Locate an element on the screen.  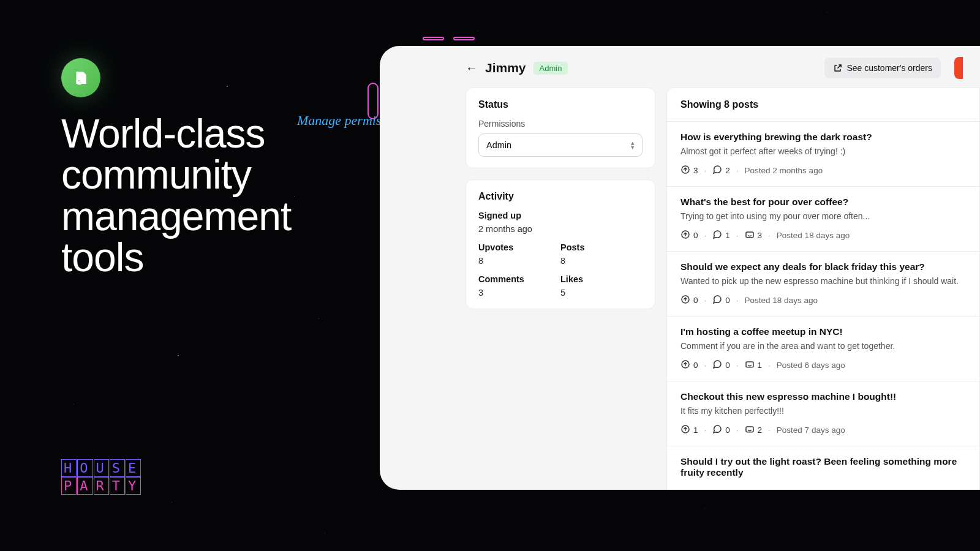
post-item: Should I try out the light roast? Been f… is located at coordinates (823, 468).